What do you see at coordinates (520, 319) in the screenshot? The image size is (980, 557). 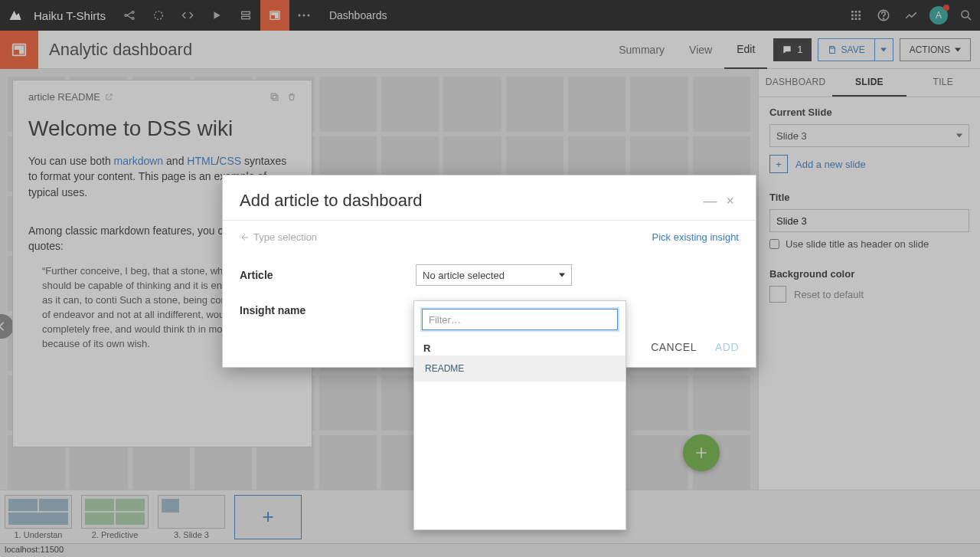 I see `dropdown-filter-input` at bounding box center [520, 319].